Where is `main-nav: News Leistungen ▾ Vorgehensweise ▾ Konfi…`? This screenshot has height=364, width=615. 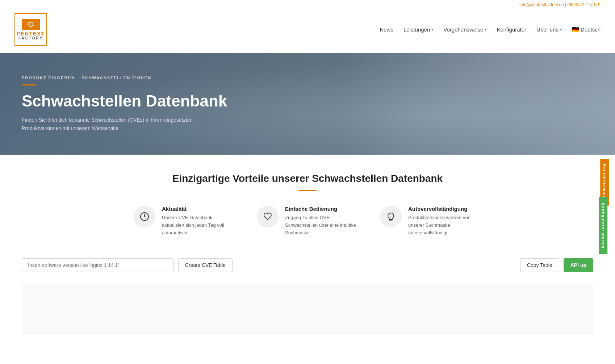 main-nav: News Leistungen ▾ Vorgehensweise ▾ Konfi… is located at coordinates (490, 30).